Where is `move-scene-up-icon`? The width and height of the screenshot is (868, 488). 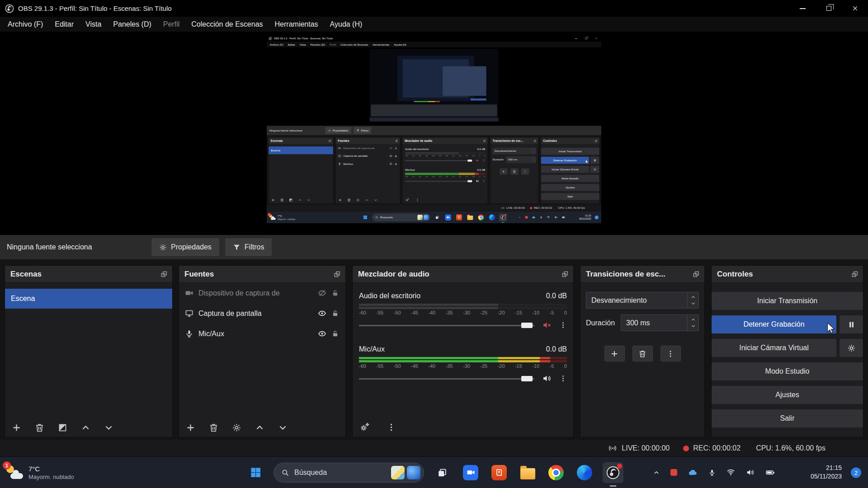 move-scene-up-icon is located at coordinates (86, 427).